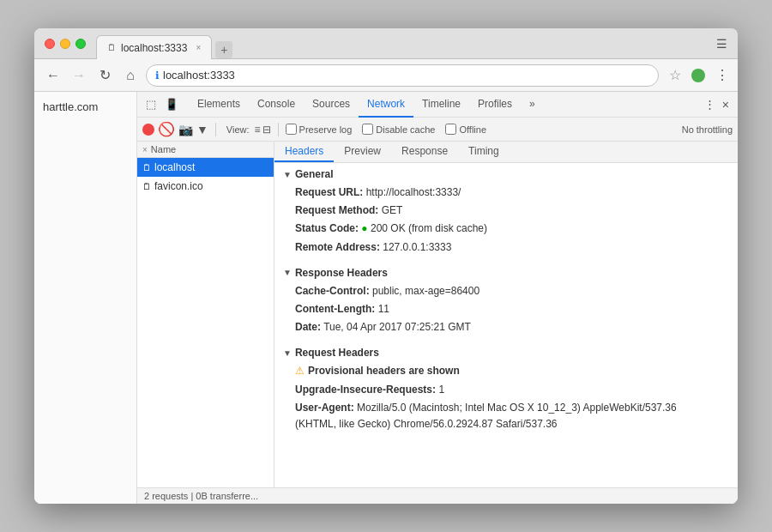 Image resolution: width=772 pixels, height=532 pixels. I want to click on request-headers-section: ▼ Request Headers ⚠ Provisional headers …, so click(506, 390).